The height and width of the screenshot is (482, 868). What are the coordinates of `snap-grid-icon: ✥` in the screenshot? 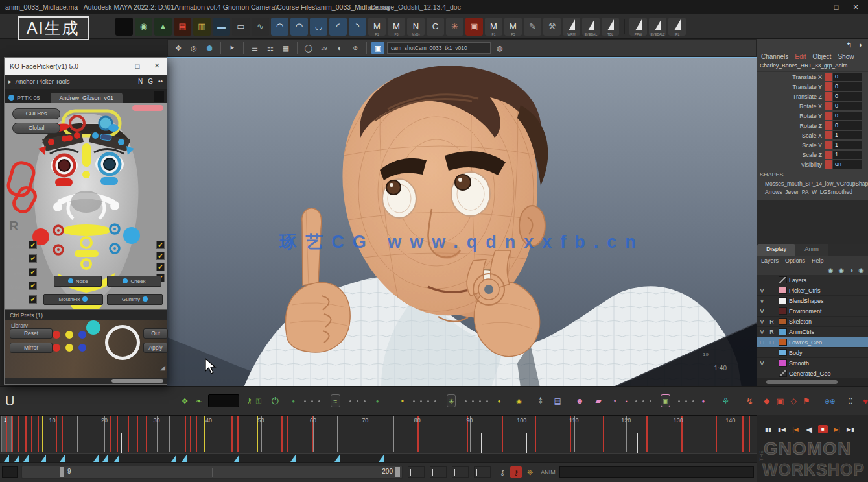 It's located at (184, 401).